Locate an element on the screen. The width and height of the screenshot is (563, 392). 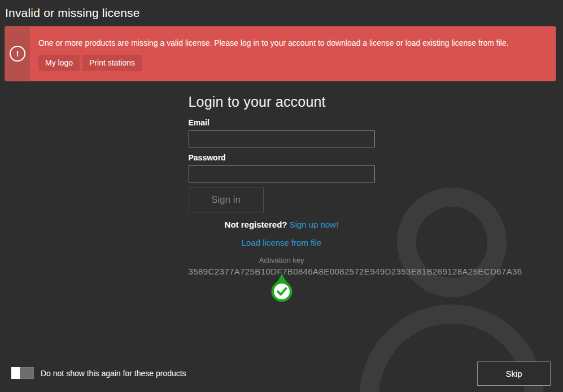
skip-button: Skip is located at coordinates (514, 374).